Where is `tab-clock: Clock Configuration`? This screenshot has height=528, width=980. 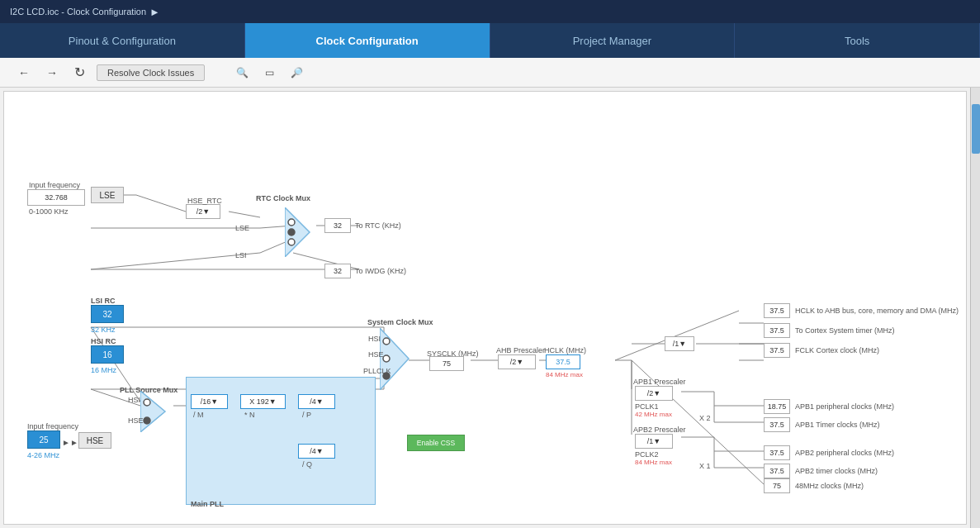 tab-clock: Clock Configuration is located at coordinates (368, 40).